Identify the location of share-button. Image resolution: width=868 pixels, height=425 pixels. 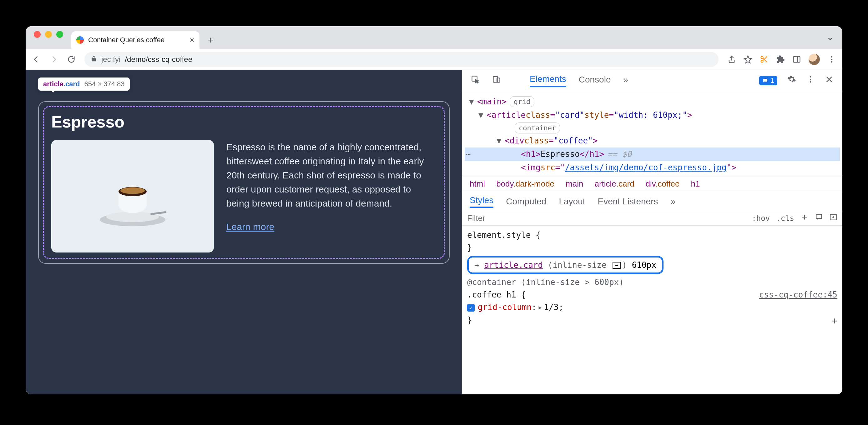
(732, 59).